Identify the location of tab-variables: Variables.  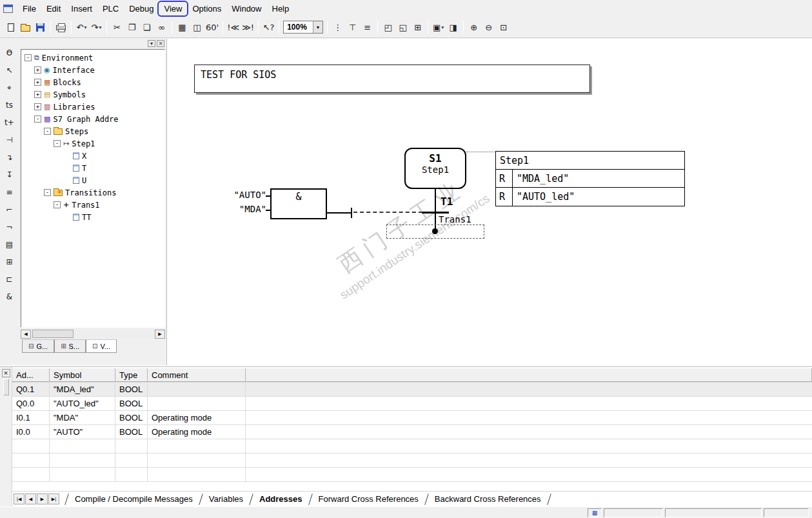
(226, 499).